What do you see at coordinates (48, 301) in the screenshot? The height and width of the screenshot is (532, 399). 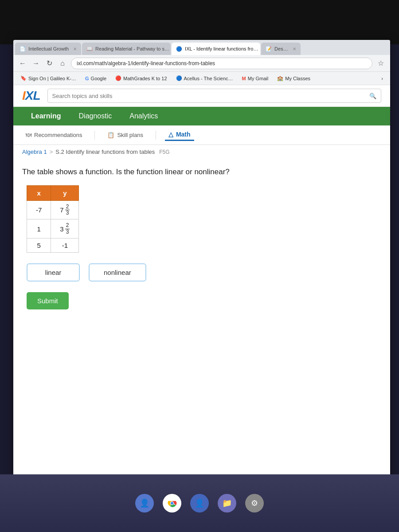 I see `submit-button: Submit` at bounding box center [48, 301].